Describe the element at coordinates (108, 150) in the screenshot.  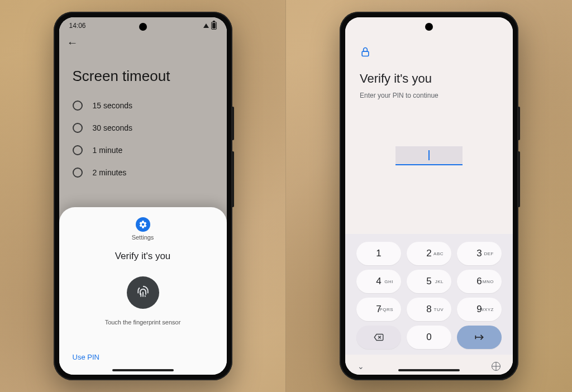
I see `option-label: 1 minute` at that location.